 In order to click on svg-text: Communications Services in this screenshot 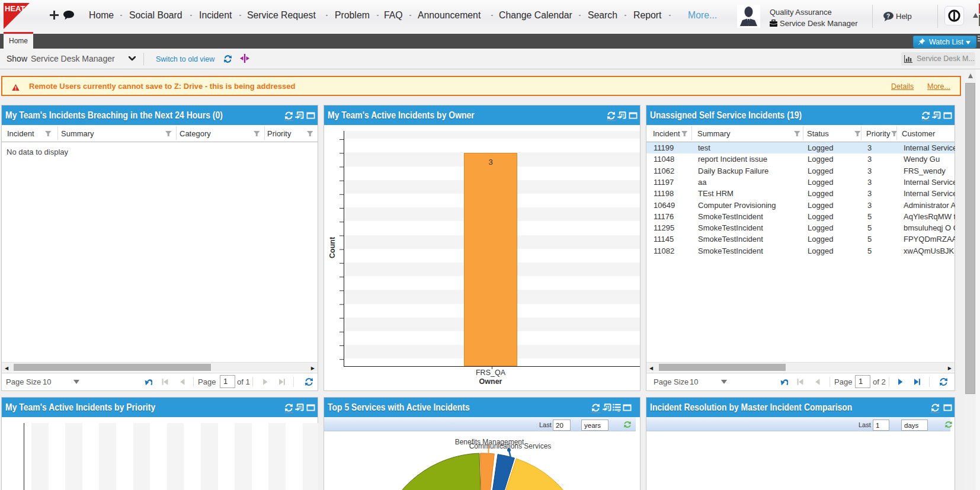, I will do `click(511, 446)`.